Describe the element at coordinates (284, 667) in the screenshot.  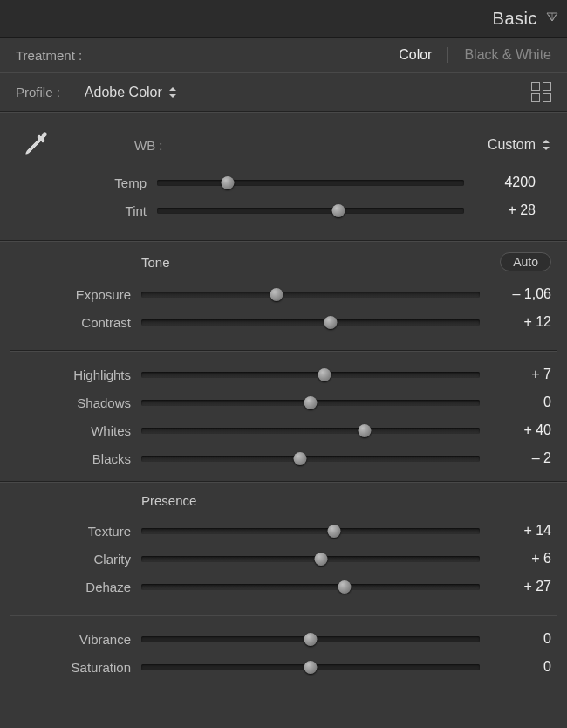
I see `saturation-slider-row: Saturation 0` at that location.